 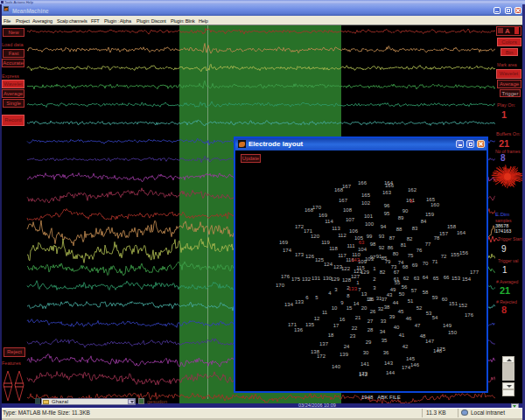 What do you see at coordinates (444, 299) in the screenshot?
I see `svg-text: 60` at bounding box center [444, 299].